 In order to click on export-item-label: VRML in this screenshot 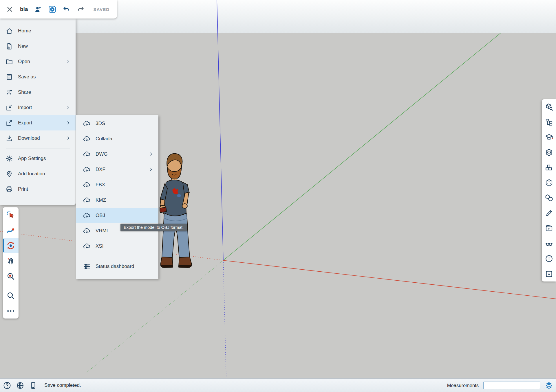, I will do `click(103, 231)`.